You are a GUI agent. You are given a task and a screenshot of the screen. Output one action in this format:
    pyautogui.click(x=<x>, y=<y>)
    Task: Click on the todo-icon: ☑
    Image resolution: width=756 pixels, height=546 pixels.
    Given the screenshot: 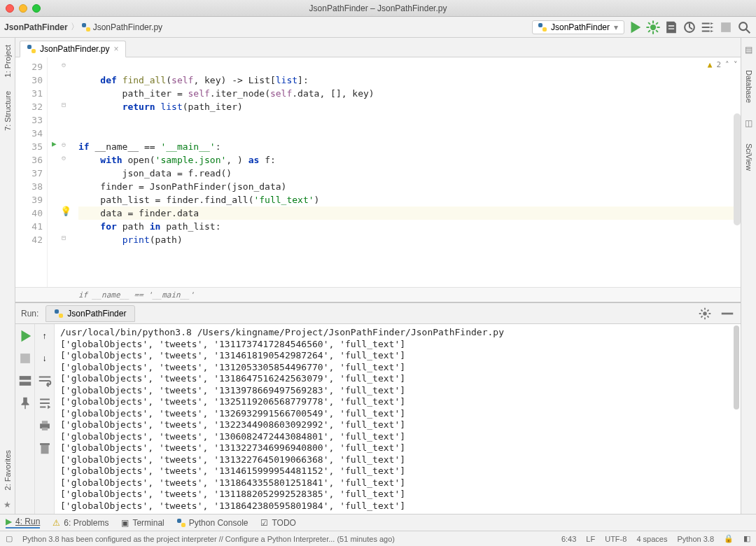 What is the action you would take?
    pyautogui.click(x=265, y=523)
    